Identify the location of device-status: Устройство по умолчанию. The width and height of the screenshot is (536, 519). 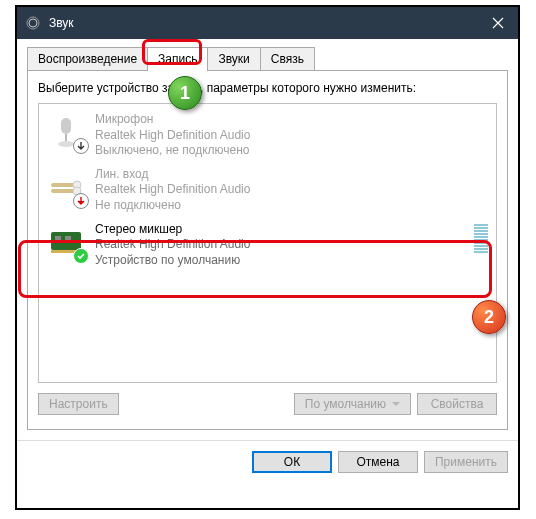
(280, 261).